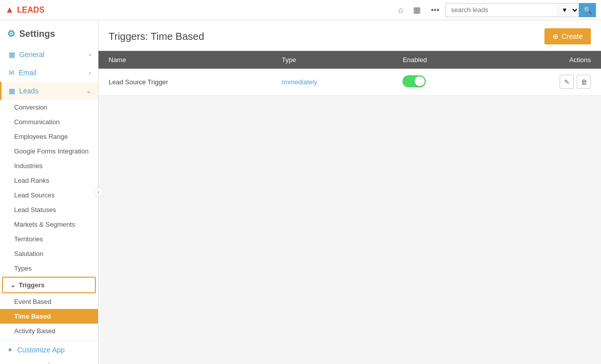 The width and height of the screenshot is (601, 364). Describe the element at coordinates (49, 224) in the screenshot. I see `sidebar-subitem-markets: Markets & Segments` at that location.